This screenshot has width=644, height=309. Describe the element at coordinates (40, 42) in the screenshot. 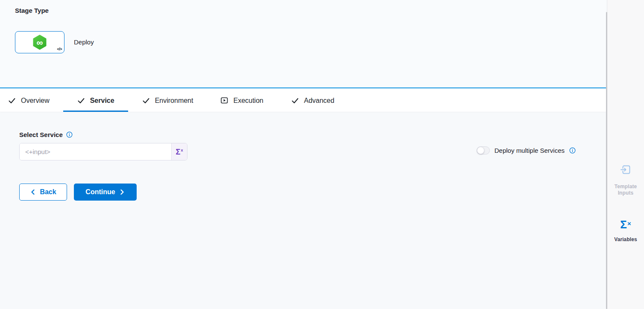

I see `infinity-glyph: ∞` at that location.